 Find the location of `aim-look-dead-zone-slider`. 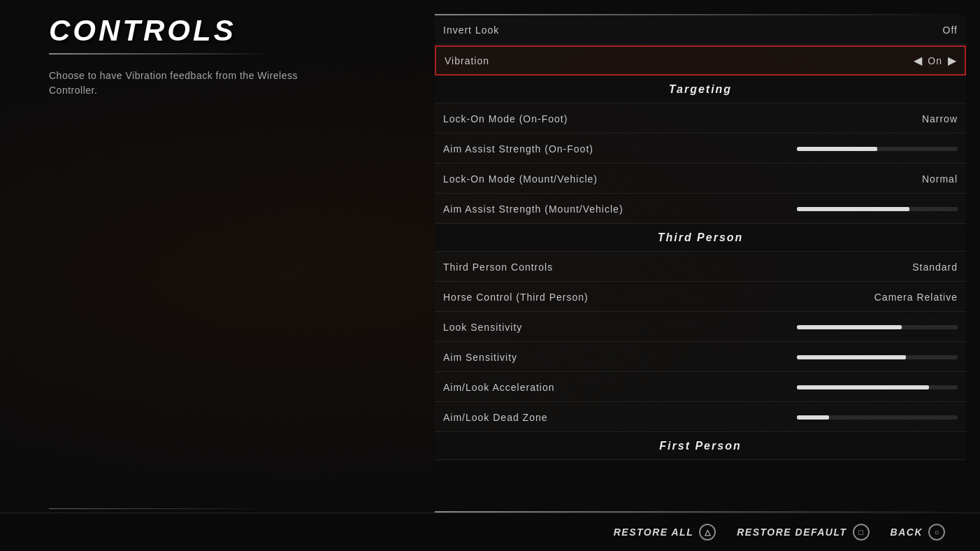

aim-look-dead-zone-slider is located at coordinates (877, 417).